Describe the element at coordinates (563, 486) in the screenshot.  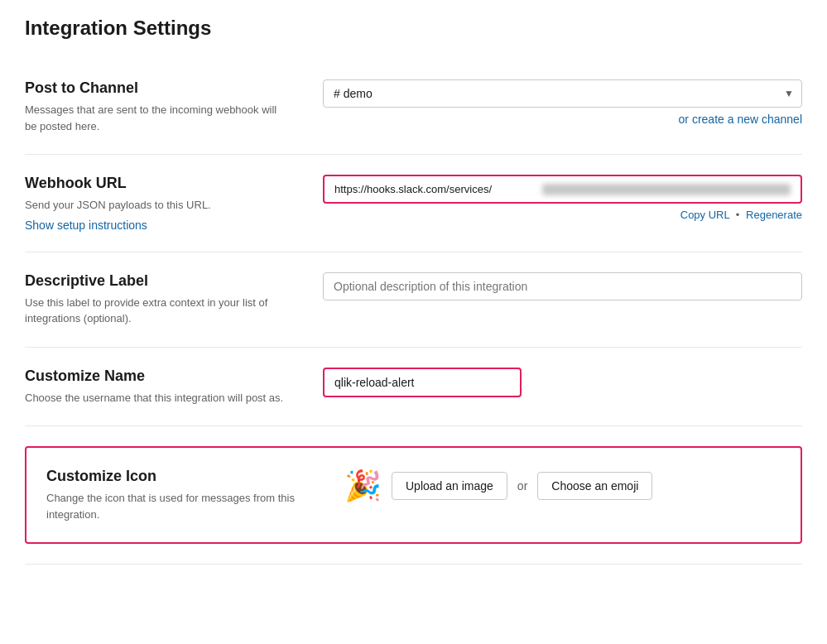
I see `icon-controls: 🎉 Upload an image or Choose an emoji` at that location.